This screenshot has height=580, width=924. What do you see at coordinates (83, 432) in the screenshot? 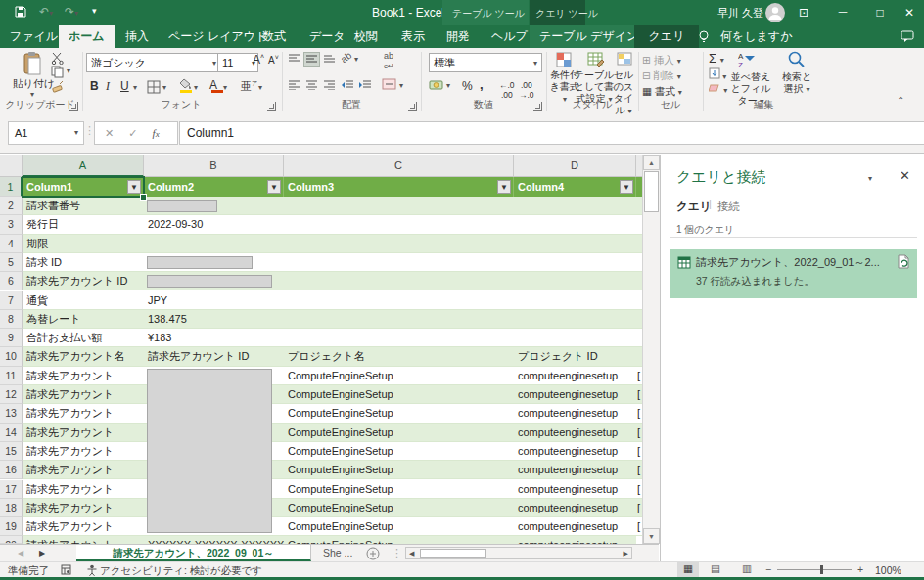
I see `cell-A14: 請求先アカウント` at bounding box center [83, 432].